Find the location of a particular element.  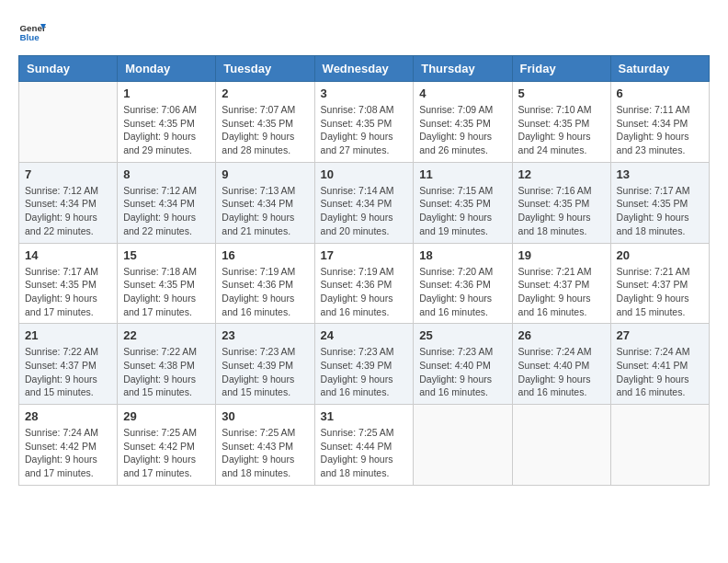

logo-icon: General Blue is located at coordinates (32, 32).